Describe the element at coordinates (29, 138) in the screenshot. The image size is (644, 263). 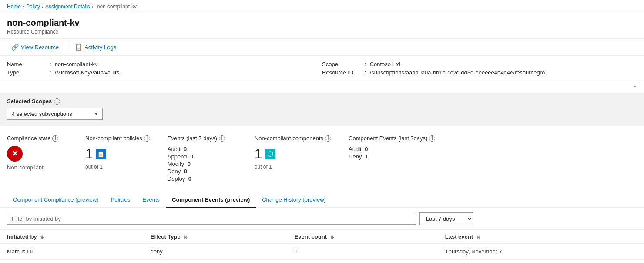
I see `compliance-state-label: Compliance state` at that location.